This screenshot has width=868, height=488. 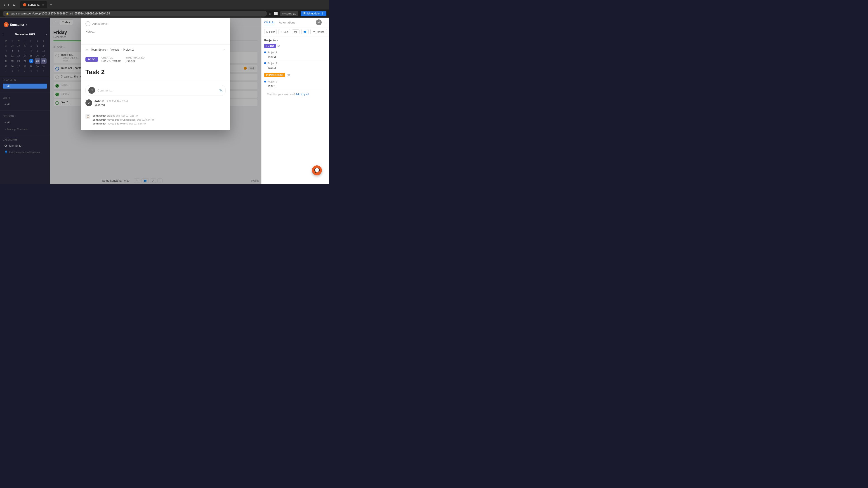 What do you see at coordinates (25, 104) in the screenshot?
I see `channel-work-all: # all` at bounding box center [25, 104].